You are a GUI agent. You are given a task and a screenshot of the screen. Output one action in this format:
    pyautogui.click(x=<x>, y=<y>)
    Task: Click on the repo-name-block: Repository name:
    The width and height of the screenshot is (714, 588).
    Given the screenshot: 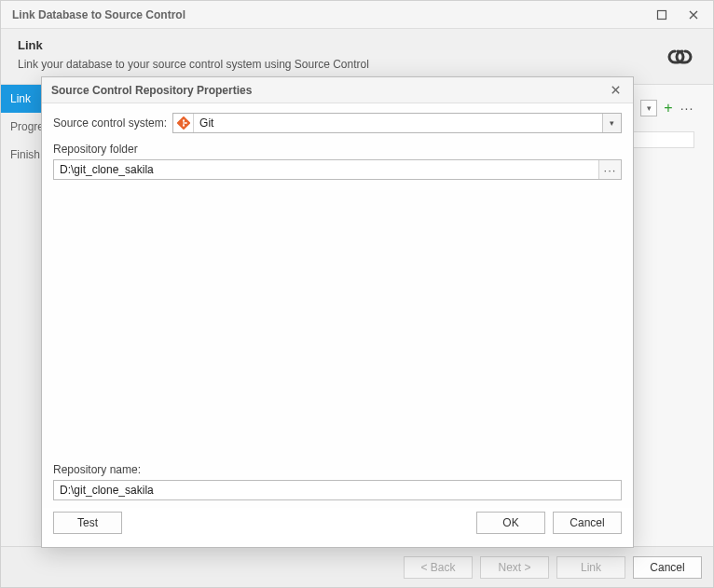 What is the action you would take?
    pyautogui.click(x=337, y=482)
    